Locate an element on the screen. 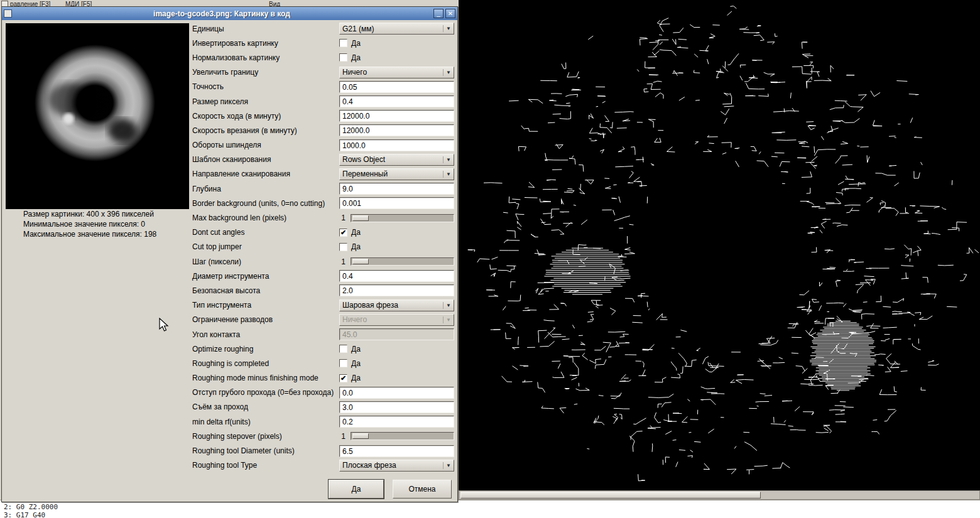 The width and height of the screenshot is (980, 518). close-button: ✕ is located at coordinates (450, 14).